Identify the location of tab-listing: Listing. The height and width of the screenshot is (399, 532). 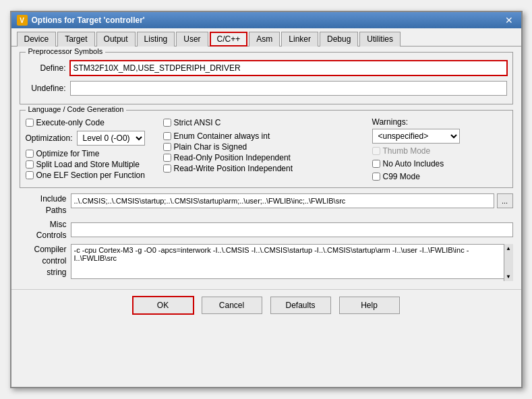
(156, 39).